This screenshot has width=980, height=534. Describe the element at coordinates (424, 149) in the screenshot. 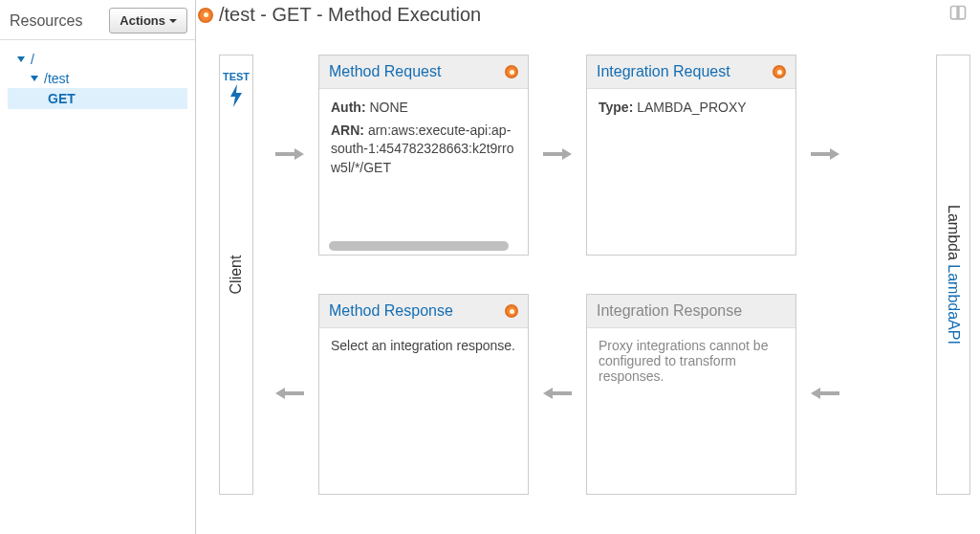

I see `arn-row: ARN: arn:aws:execute-api:ap-south-1:4547…` at that location.